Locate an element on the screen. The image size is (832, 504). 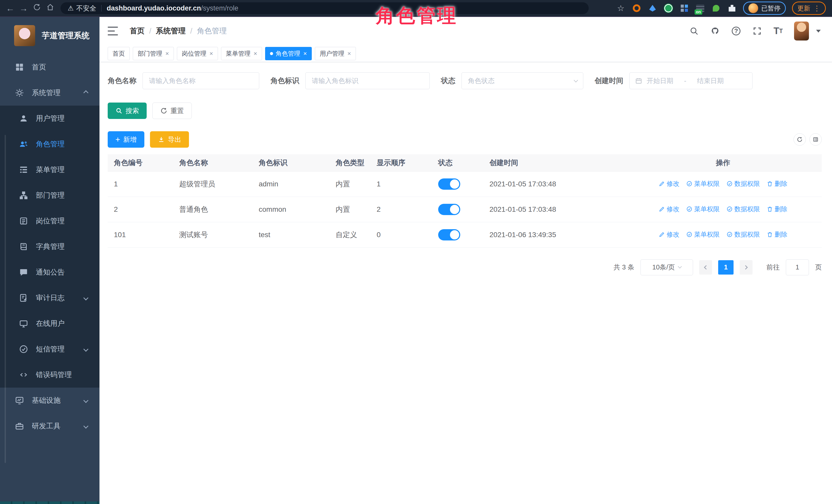
page-number: 1 is located at coordinates (726, 267).